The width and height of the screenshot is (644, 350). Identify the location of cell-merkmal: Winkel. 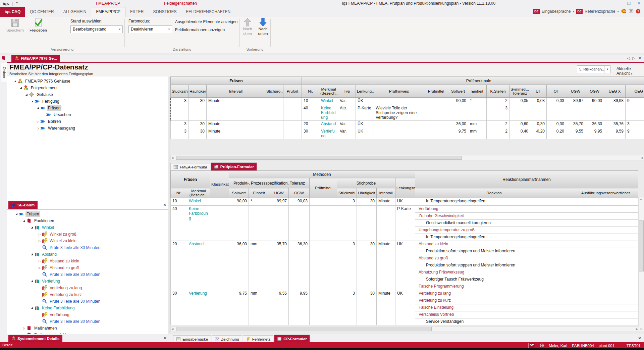
(199, 202).